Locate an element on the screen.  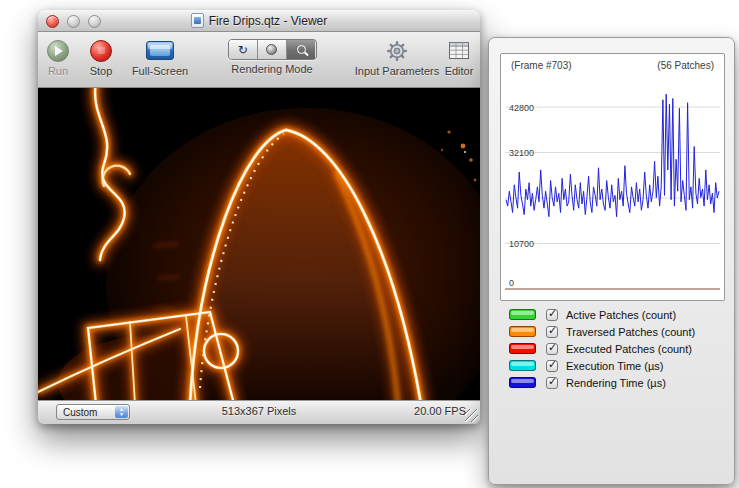
segment-shaded is located at coordinates (272, 50).